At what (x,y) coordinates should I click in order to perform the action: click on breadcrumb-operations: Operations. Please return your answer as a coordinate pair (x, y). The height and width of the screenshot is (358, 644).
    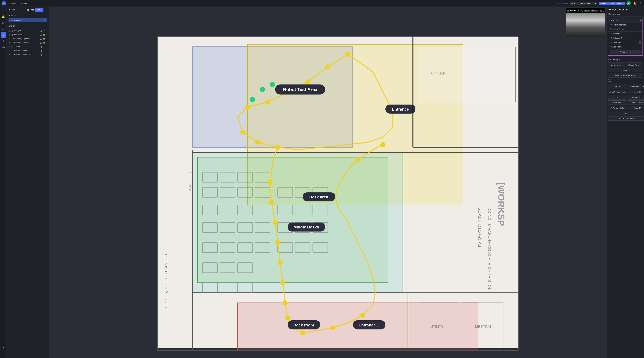
    Looking at the image, I should click on (13, 3).